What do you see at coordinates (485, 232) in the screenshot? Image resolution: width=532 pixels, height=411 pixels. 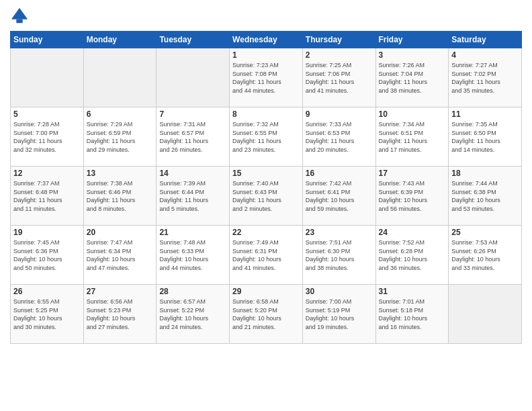 I see `day-number: 25` at bounding box center [485, 232].